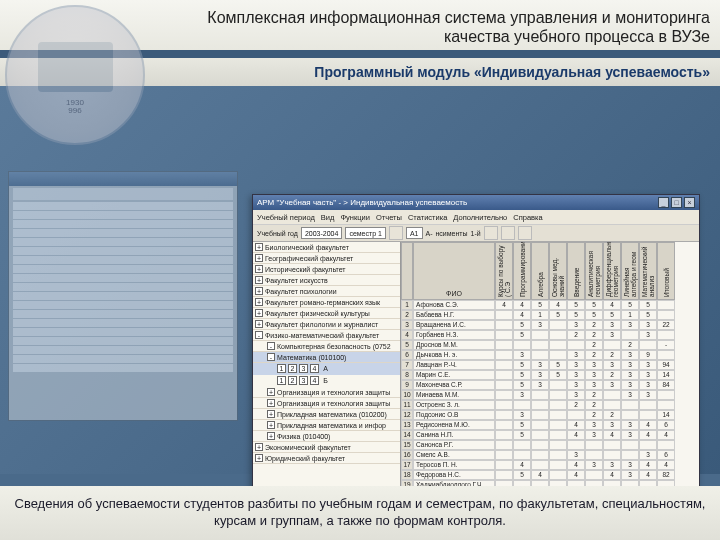 This screenshot has height=540, width=720. What do you see at coordinates (666, 415) in the screenshot?
I see `grade-cell: 14` at bounding box center [666, 415].